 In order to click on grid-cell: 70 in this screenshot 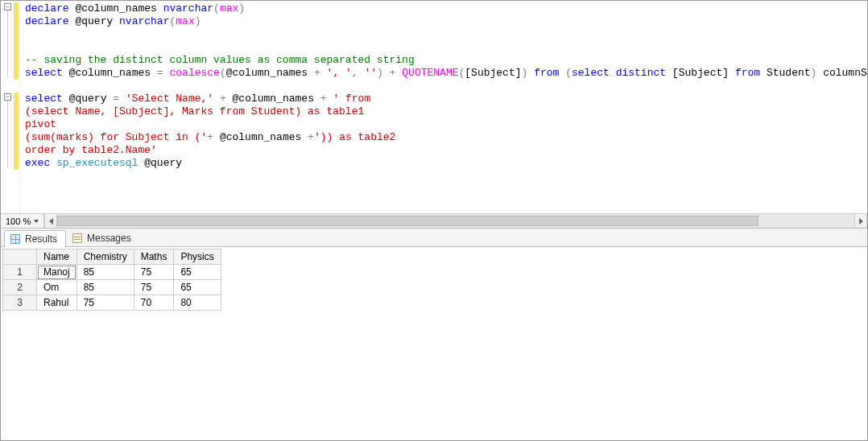, I will do `click(154, 303)`.